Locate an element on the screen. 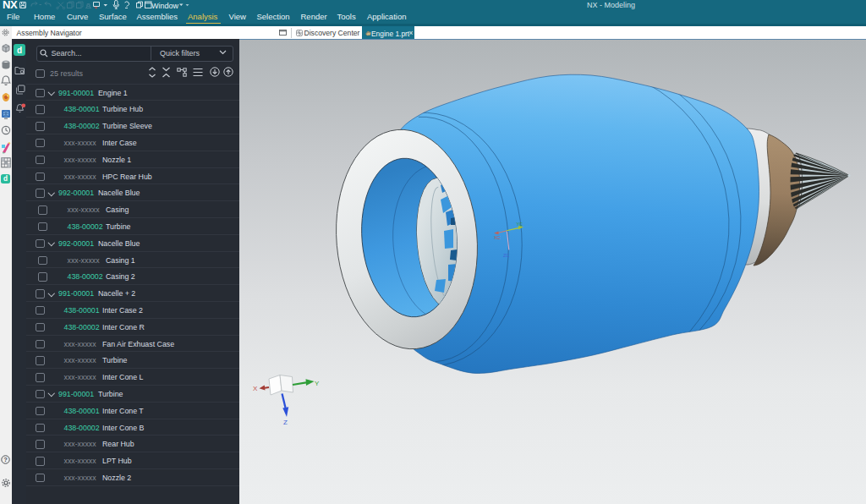 Image resolution: width=866 pixels, height=504 pixels. svg-text: Z is located at coordinates (286, 423).